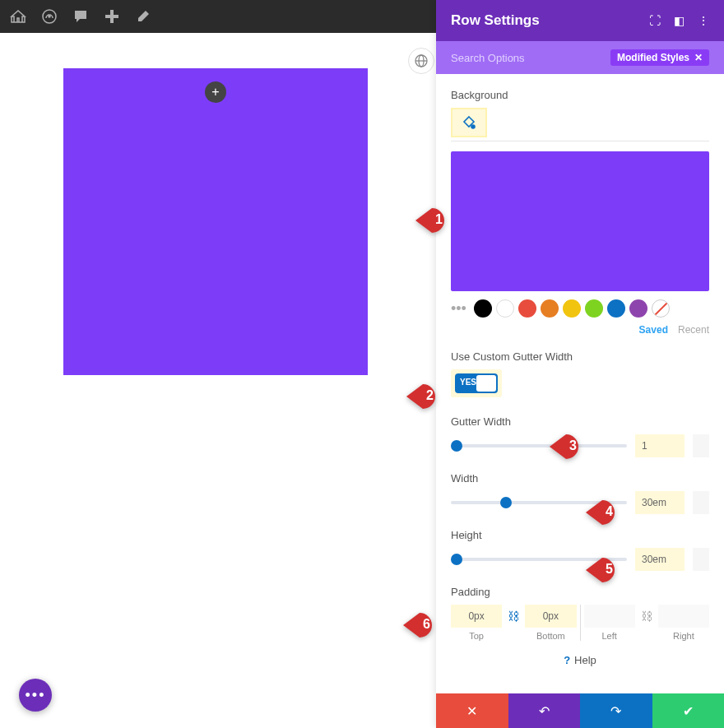 Image resolution: width=724 pixels, height=728 pixels. I want to click on padding-left-input, so click(610, 616).